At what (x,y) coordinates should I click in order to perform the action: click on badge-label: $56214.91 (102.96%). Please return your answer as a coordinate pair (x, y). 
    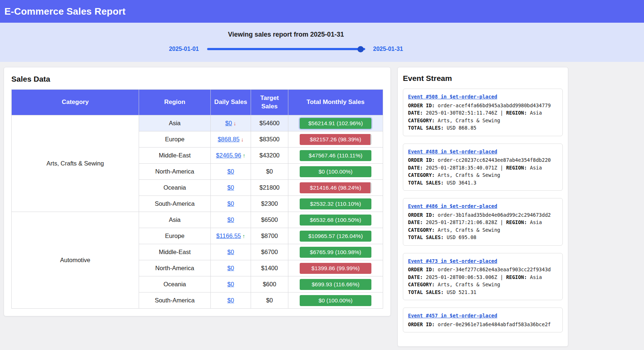
    Looking at the image, I should click on (336, 123).